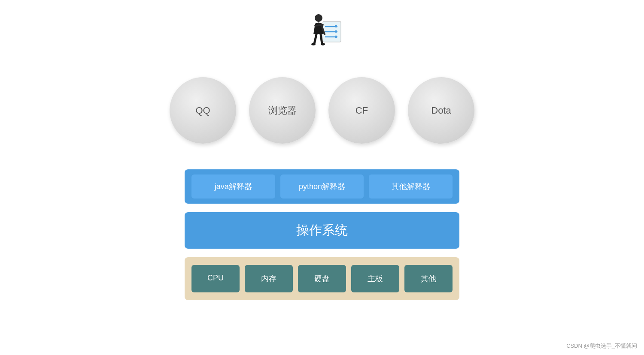 This screenshot has height=355, width=644. Describe the element at coordinates (203, 111) in the screenshot. I see `app-label-qq: QQ` at that location.